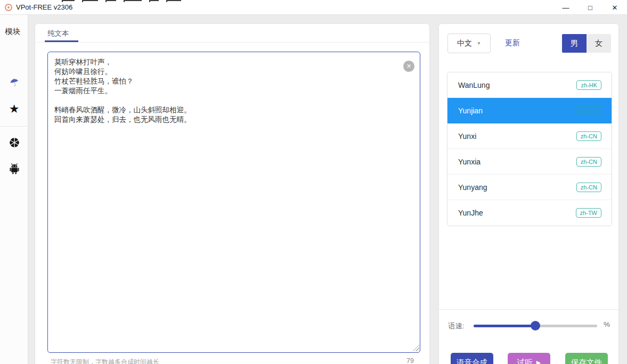 Image resolution: width=627 pixels, height=364 pixels. I want to click on play-icon: ▶, so click(539, 362).